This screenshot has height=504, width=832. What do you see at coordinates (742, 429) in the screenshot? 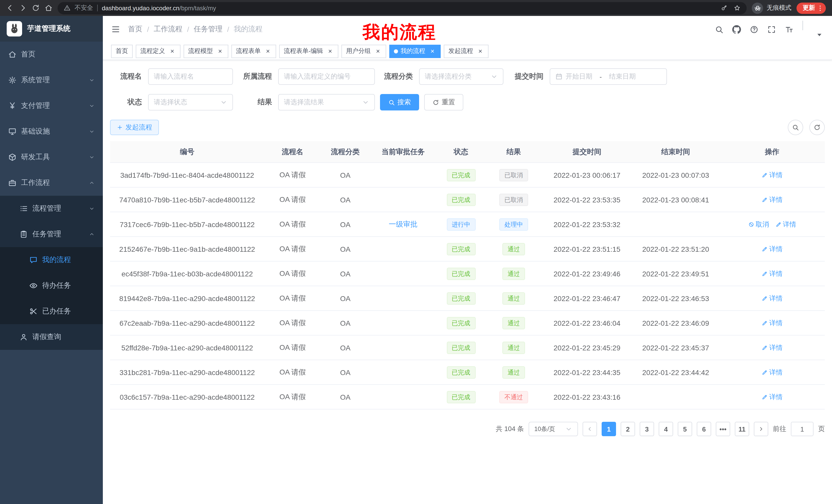
I see `page-button-11: 11` at bounding box center [742, 429].